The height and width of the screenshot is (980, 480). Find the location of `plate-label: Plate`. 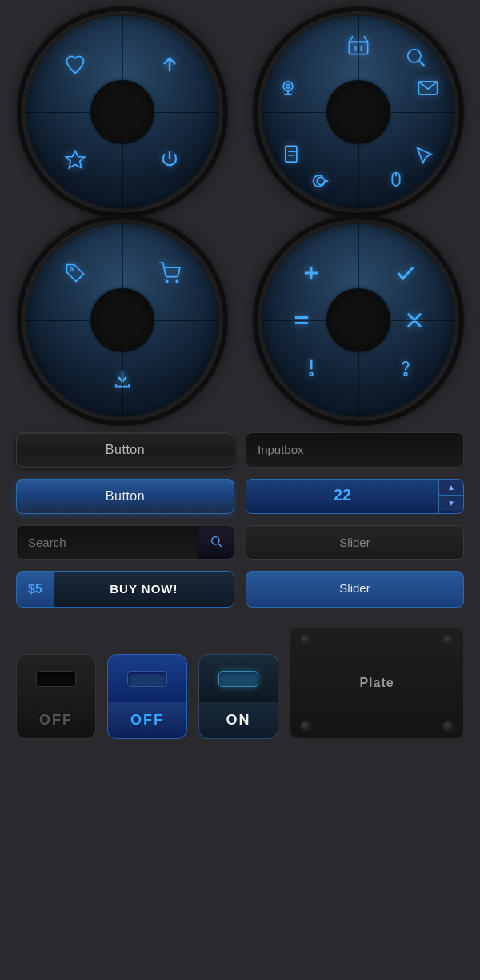

plate-label: Plate is located at coordinates (376, 683).